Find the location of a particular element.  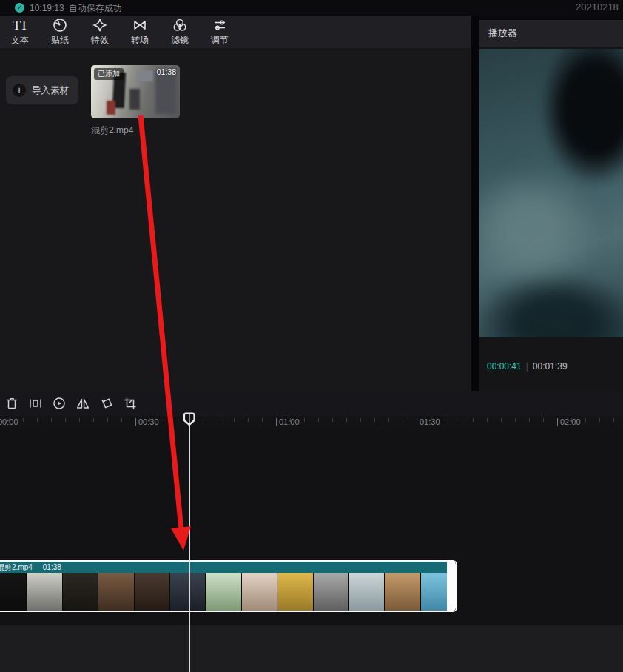

current-time: 00:00:41 is located at coordinates (505, 366).